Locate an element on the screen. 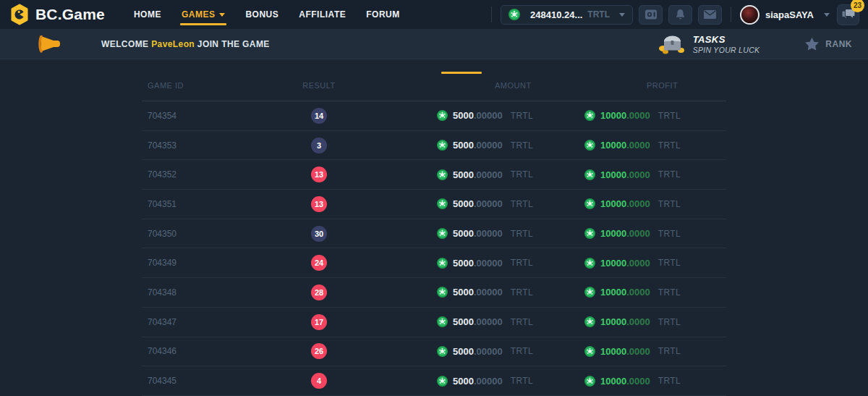 Image resolution: width=868 pixels, height=396 pixels. result-badge: 24 is located at coordinates (319, 263).